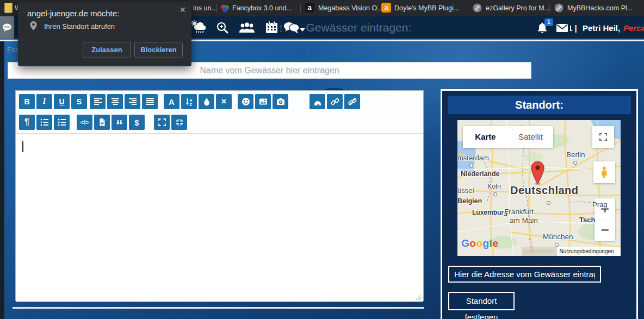  Describe the element at coordinates (120, 122) in the screenshot. I see `quote-button: “` at that location.